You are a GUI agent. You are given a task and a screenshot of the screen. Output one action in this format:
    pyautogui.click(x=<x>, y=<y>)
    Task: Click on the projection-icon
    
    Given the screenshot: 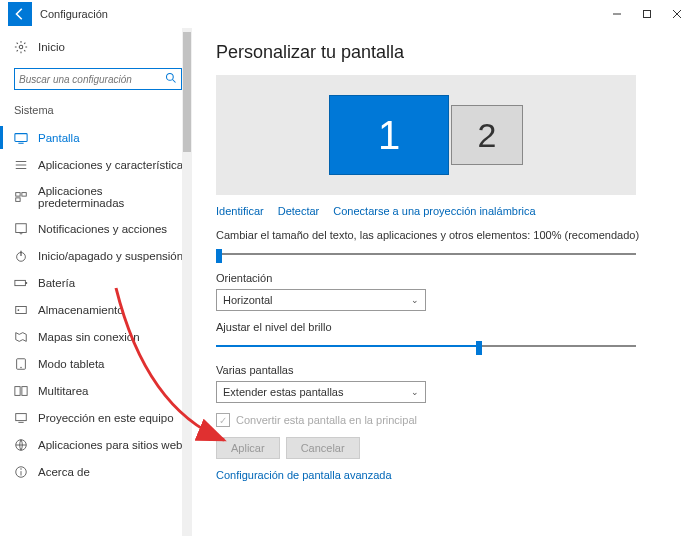 What is the action you would take?
    pyautogui.click(x=21, y=418)
    